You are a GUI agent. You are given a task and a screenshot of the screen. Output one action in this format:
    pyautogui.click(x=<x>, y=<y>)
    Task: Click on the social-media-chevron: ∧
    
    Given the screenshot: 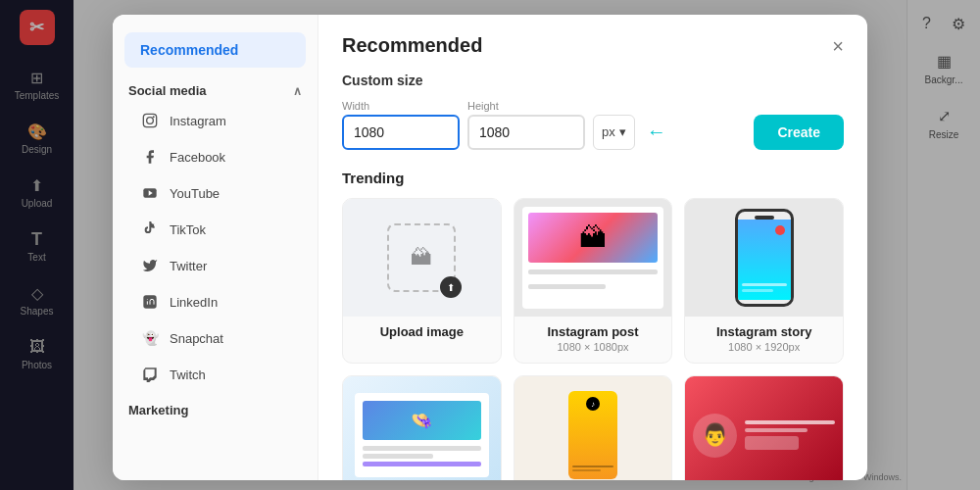 What is the action you would take?
    pyautogui.click(x=298, y=91)
    